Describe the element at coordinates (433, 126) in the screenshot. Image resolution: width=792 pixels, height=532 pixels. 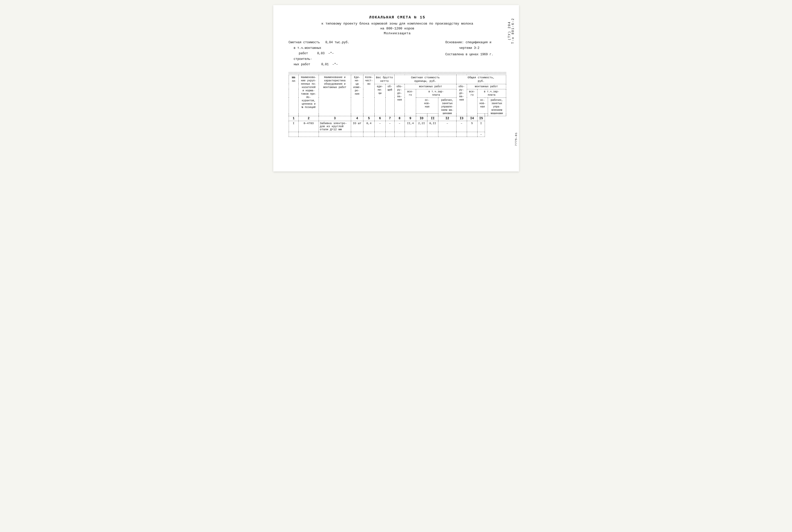
I see `row1-col7b-base2: 0,II` at that location.